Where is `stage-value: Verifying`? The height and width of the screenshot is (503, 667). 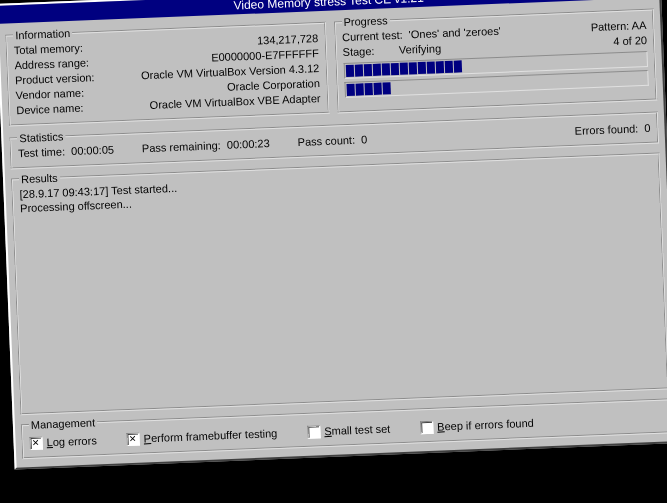
stage-value: Verifying is located at coordinates (420, 49).